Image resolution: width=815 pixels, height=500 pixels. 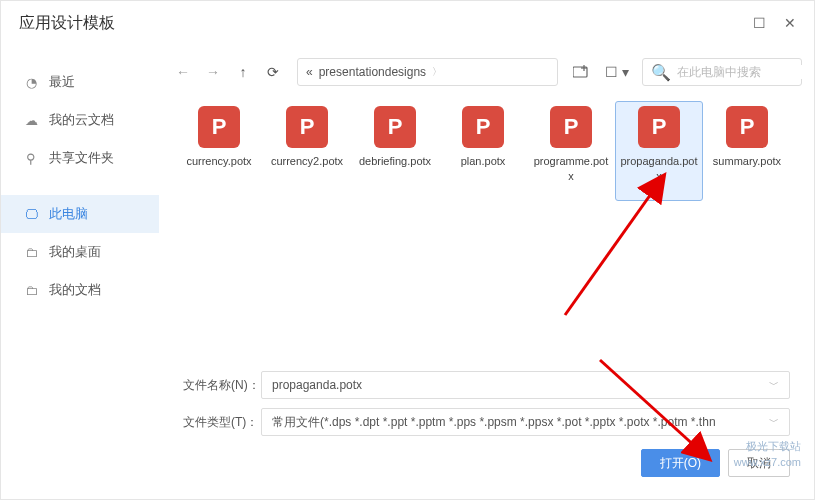 I want to click on search-icon: 🔍, so click(x=661, y=72).